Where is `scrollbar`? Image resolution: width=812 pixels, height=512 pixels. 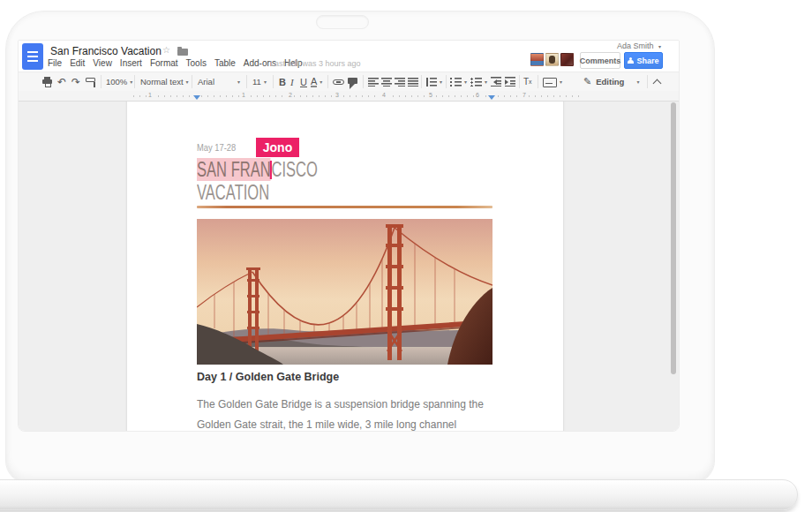 scrollbar is located at coordinates (673, 238).